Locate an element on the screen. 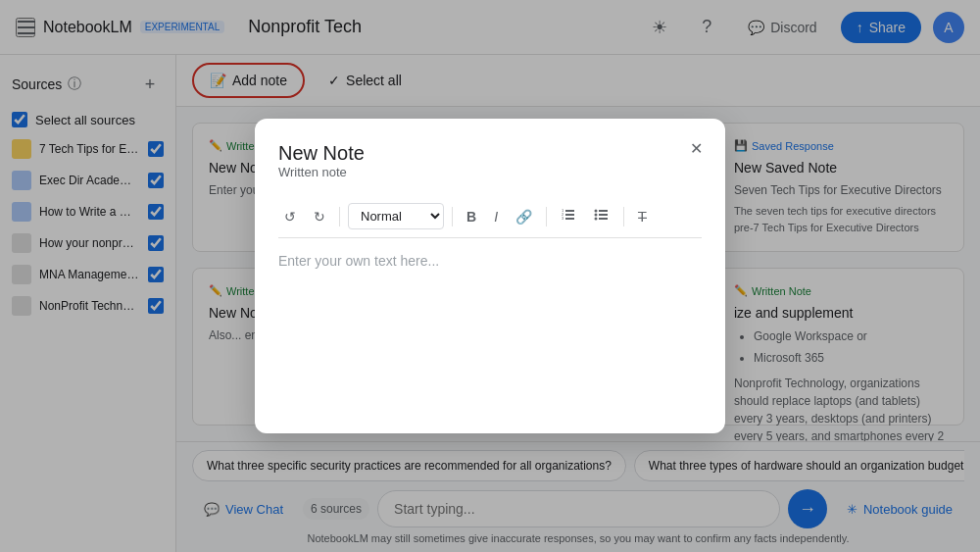 Image resolution: width=980 pixels, height=552 pixels. unordered-list-button is located at coordinates (602, 216).